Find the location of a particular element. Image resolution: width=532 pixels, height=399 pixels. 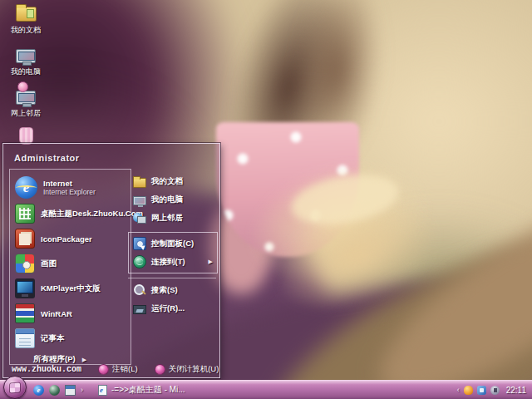

menu-item-label: 我的文档 is located at coordinates (167, 181).